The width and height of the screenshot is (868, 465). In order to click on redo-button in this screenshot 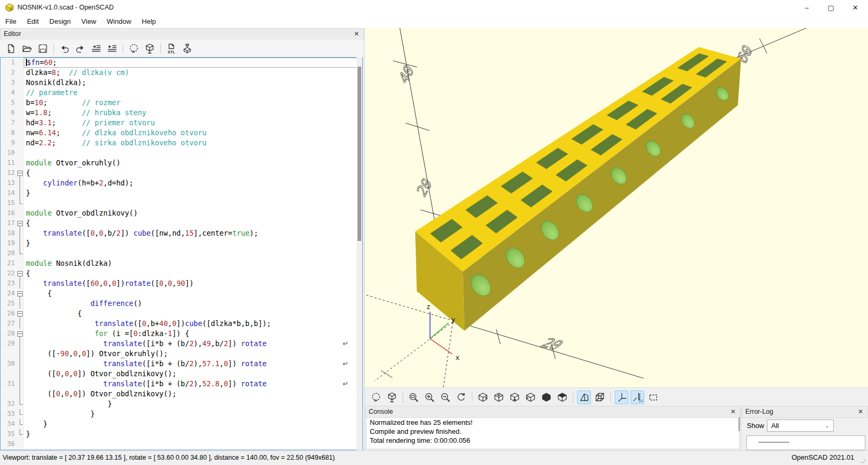, I will do `click(80, 49)`.